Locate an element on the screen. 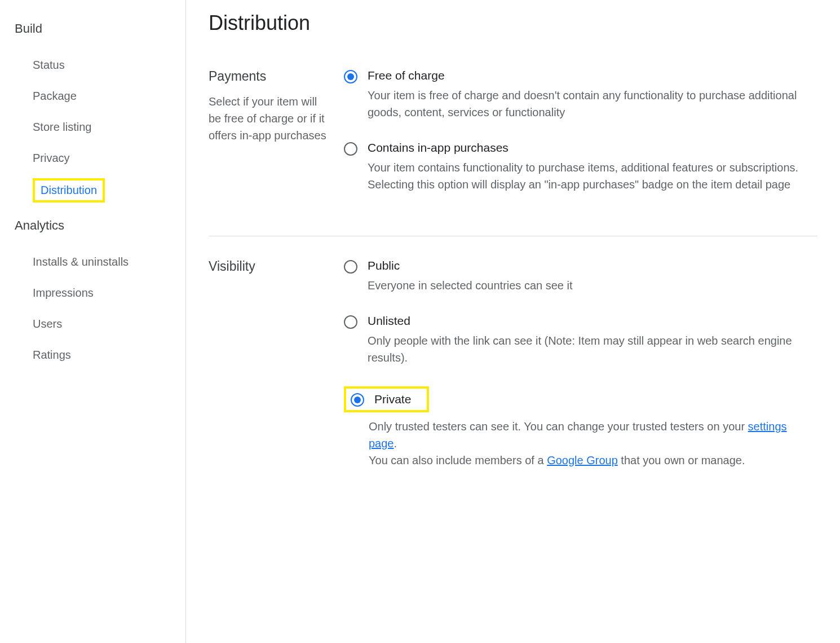 The image size is (840, 643). visibility-option-unlisted-sub: Only people with the link can see it (No… is located at coordinates (593, 349).